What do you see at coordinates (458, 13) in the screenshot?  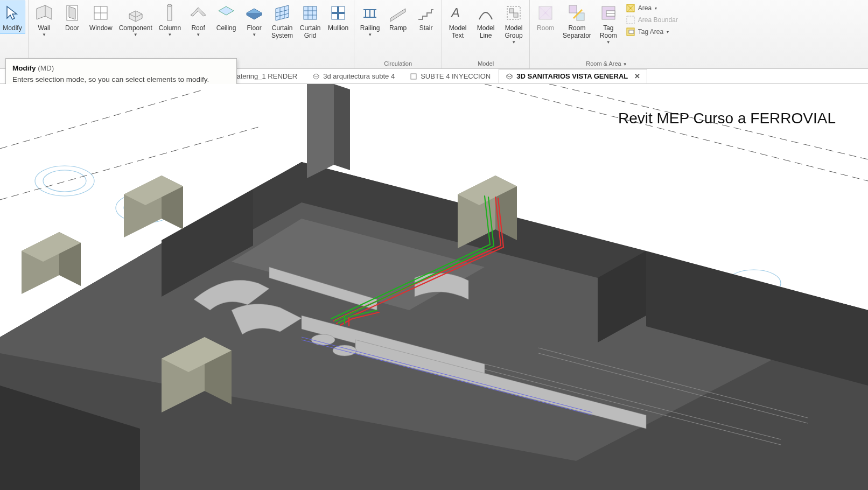 I see `model-text-icon: A` at bounding box center [458, 13].